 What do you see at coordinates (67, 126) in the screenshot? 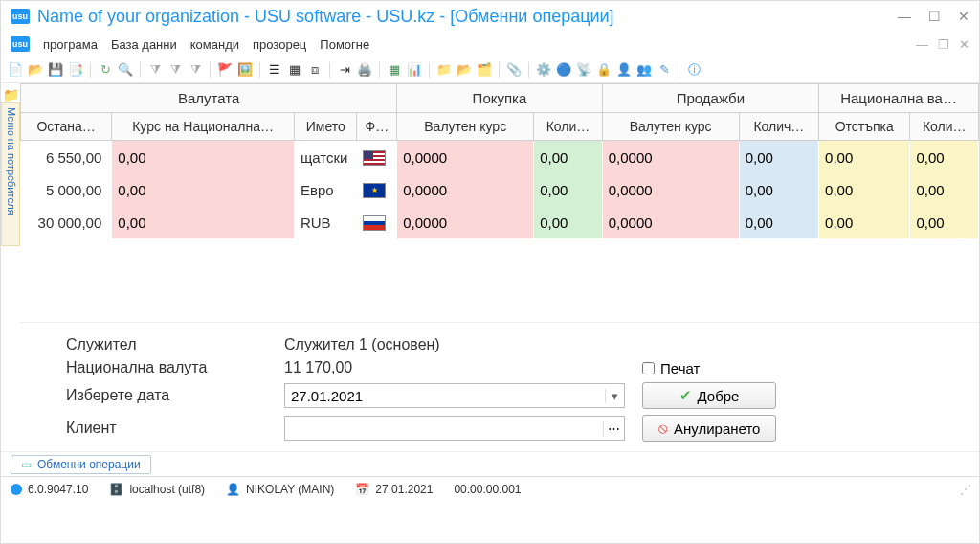
I see `col-remain: Остана…` at bounding box center [67, 126].